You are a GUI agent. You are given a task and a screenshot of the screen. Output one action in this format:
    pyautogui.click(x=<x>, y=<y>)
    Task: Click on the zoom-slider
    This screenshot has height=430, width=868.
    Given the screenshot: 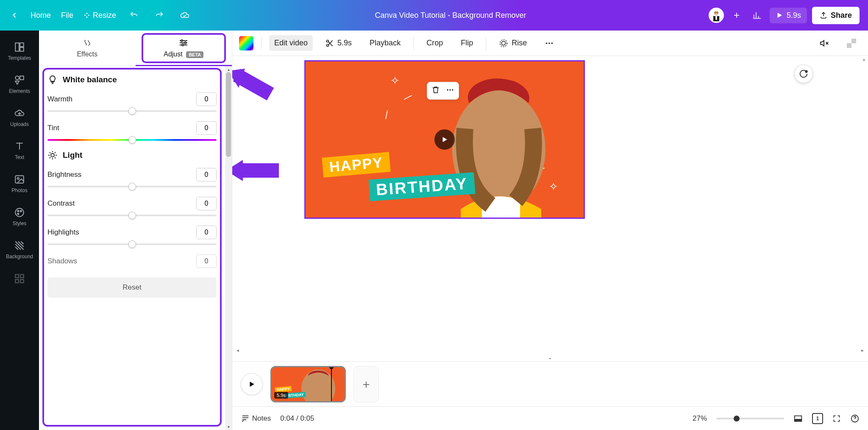 What is the action you would take?
    pyautogui.click(x=750, y=419)
    